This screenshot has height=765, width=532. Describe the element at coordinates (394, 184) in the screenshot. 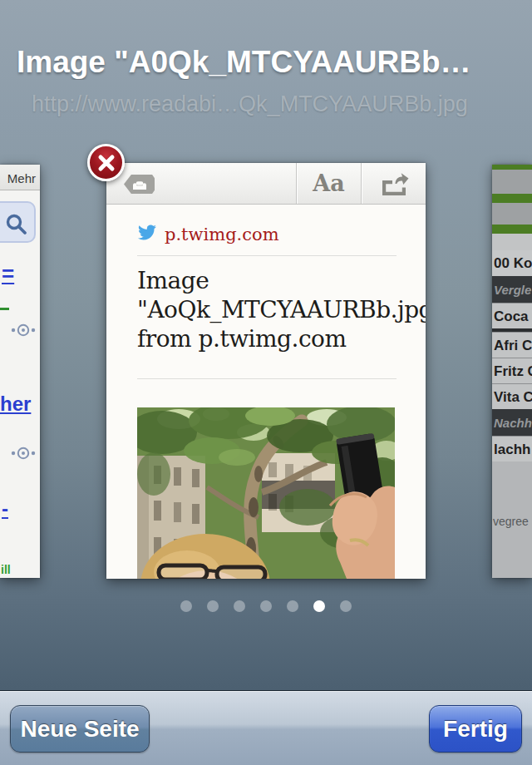

I see `share-arrow-icon` at that location.